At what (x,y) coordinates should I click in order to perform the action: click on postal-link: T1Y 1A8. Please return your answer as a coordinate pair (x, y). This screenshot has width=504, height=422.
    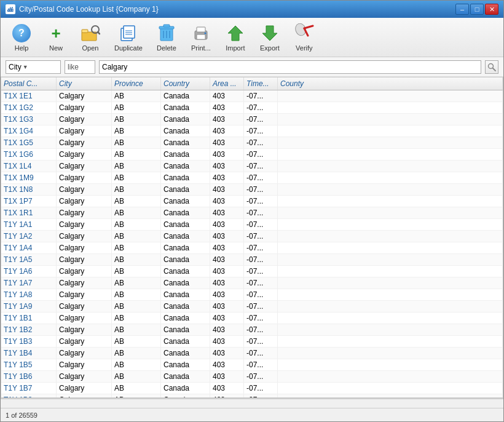
    Looking at the image, I should click on (18, 295).